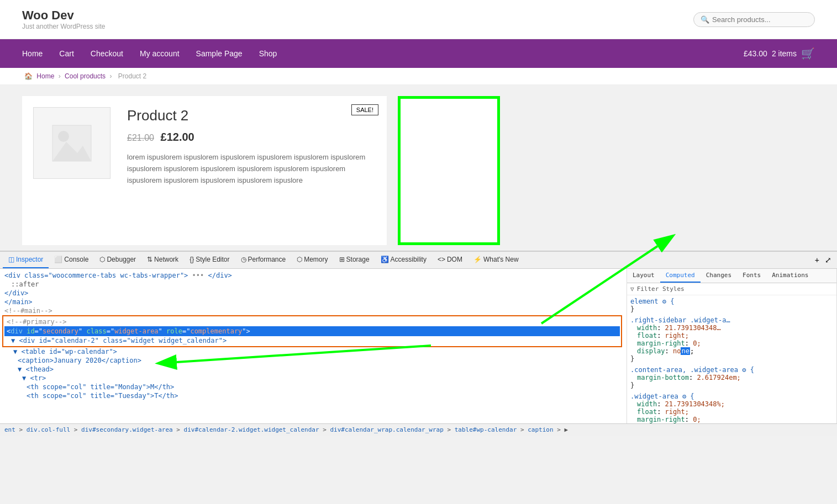 This screenshot has width=837, height=504. What do you see at coordinates (754, 20) in the screenshot?
I see `search-box: 🔍` at bounding box center [754, 20].